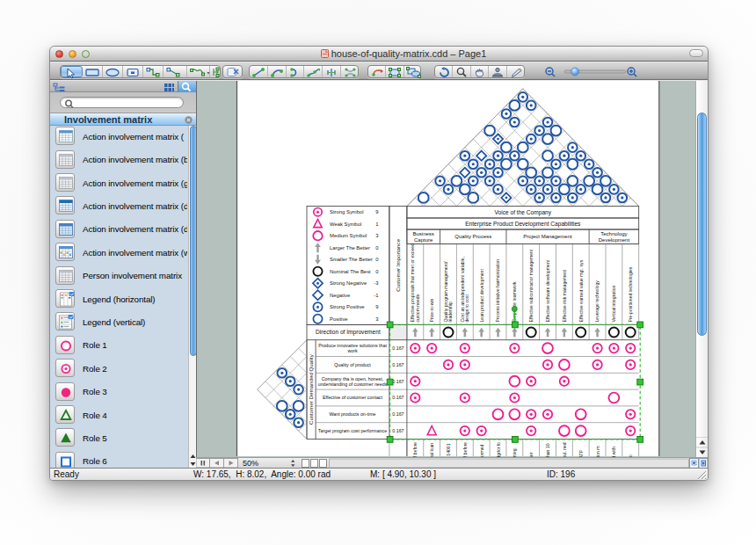 Image resolution: width=756 pixels, height=545 pixels. What do you see at coordinates (348, 236) in the screenshot?
I see `svg-text: Medium Symbol` at bounding box center [348, 236].